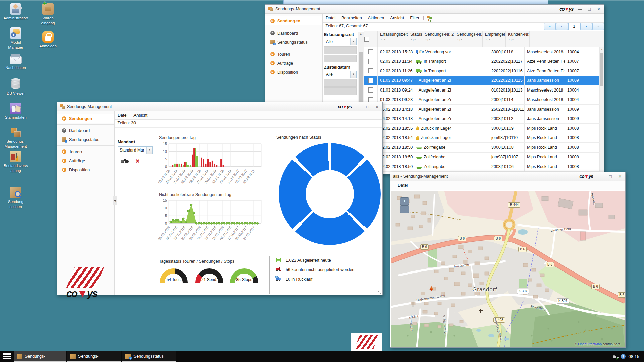 This screenshot has width=644, height=362. Describe the element at coordinates (550, 27) in the screenshot. I see `page-first-button: «` at that location.